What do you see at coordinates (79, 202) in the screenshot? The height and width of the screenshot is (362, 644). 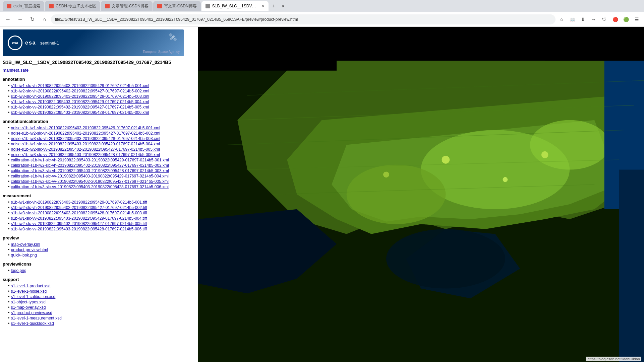 I see `measurement-link-1: s1b-iw1-slc-vh-20190822t095403-20190822t…` at bounding box center [79, 202].